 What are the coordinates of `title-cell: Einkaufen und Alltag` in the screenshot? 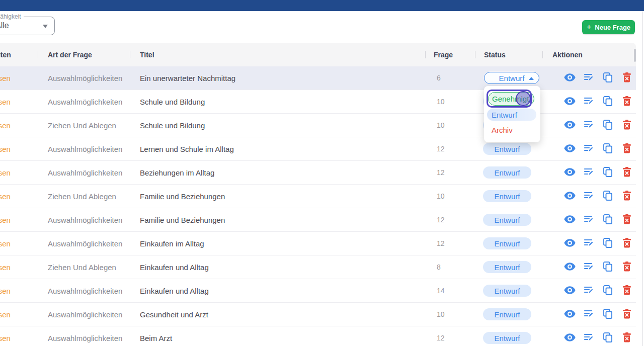 It's located at (278, 291).